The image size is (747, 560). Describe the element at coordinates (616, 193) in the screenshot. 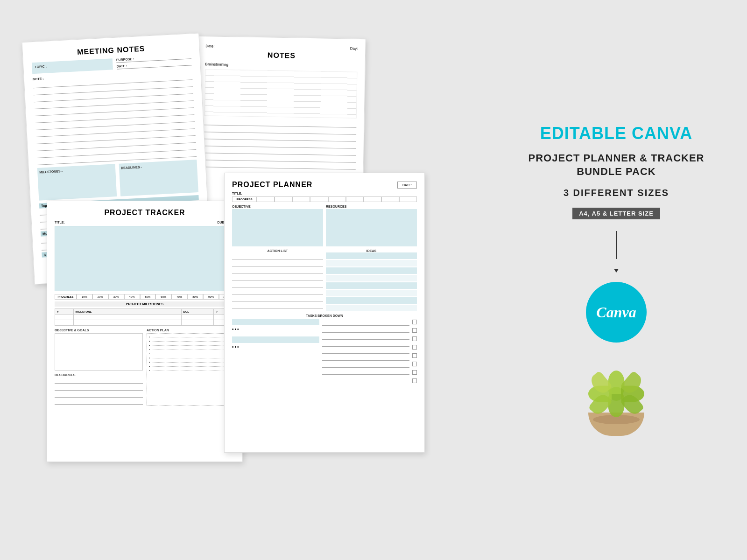

I see `size-heading: 3 DIFFERENT SIZES` at that location.